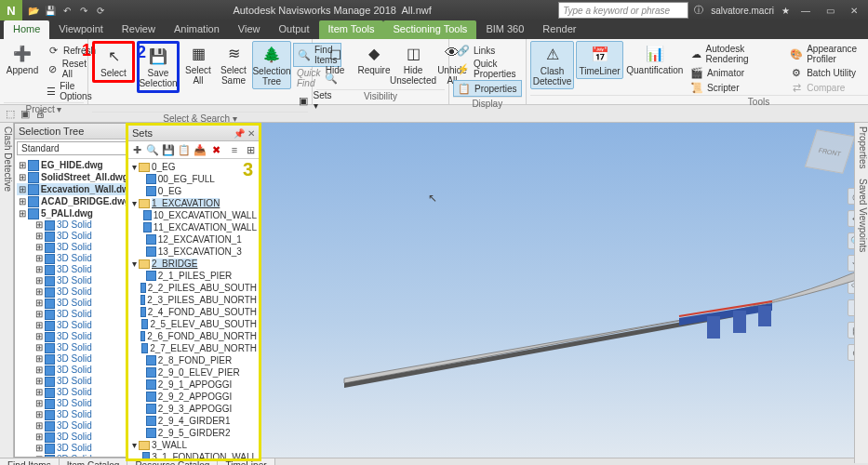  I want to click on sets-search-icon: 🔍, so click(153, 150).